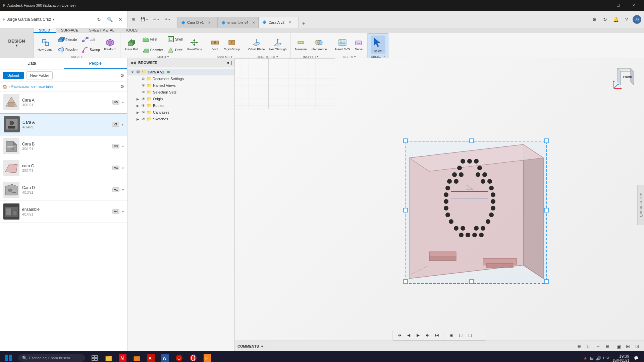 The image size is (644, 362). What do you see at coordinates (594, 19) in the screenshot?
I see `settings-button: ⚙` at bounding box center [594, 19].